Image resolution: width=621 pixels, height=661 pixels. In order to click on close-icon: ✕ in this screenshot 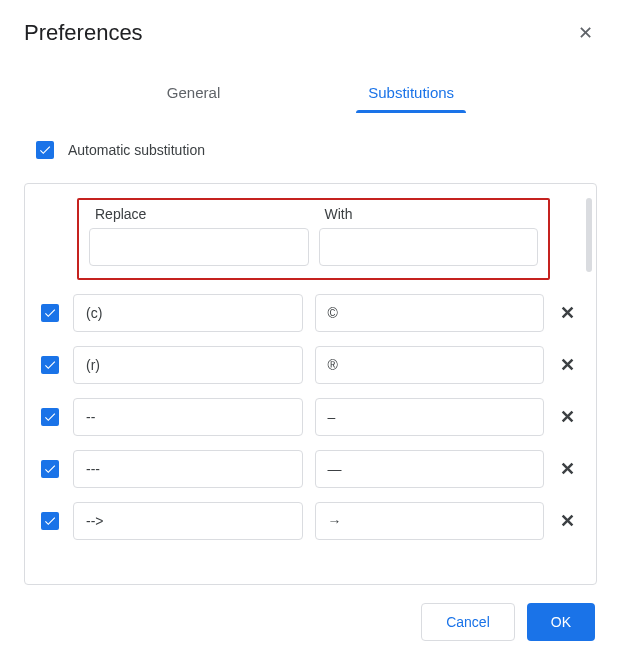, I will do `click(586, 33)`.